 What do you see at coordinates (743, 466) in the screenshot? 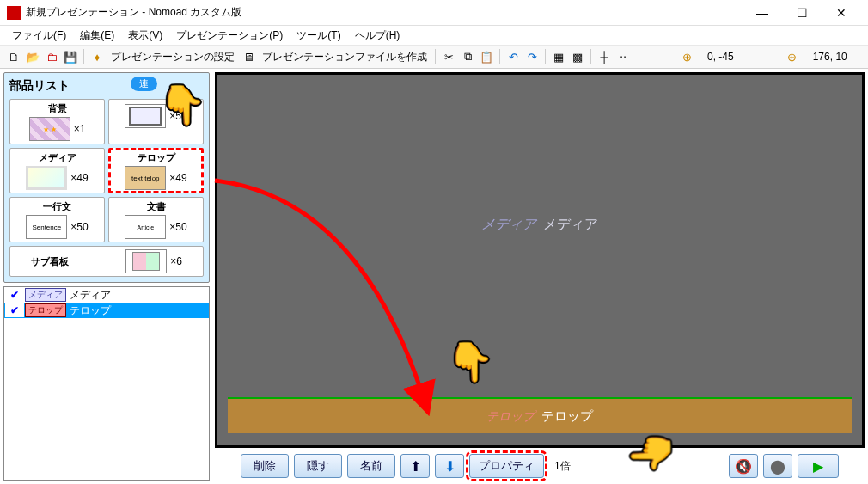
I see `mute-icon: 🔇` at bounding box center [743, 466].